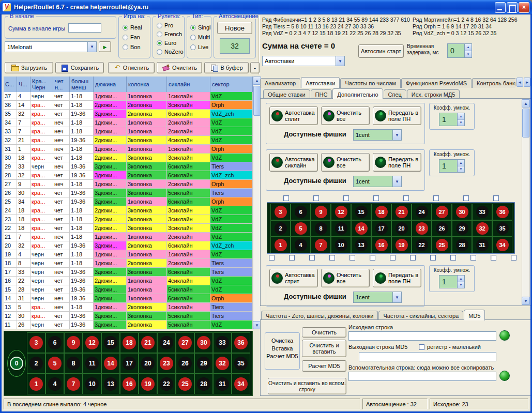 This screenshot has width=532, height=413. I want to click on spin-row: 1528чернчет19-363дюжи...1колонка5сиклайн…, so click(128, 289).